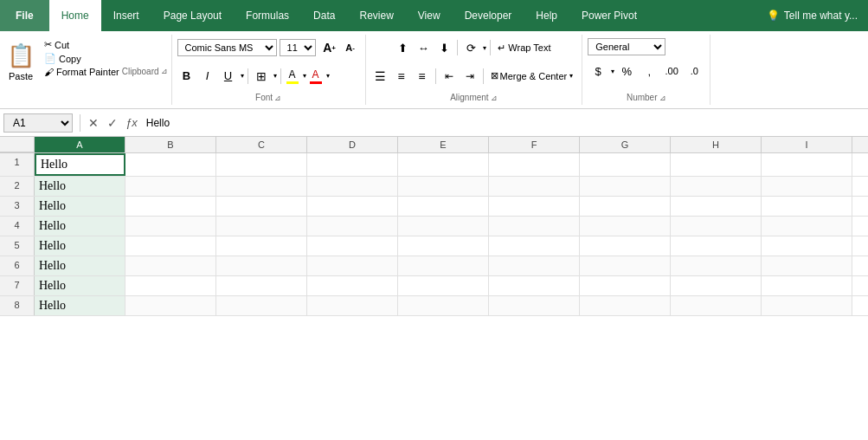  What do you see at coordinates (228, 76) in the screenshot?
I see `underline-button: U` at bounding box center [228, 76].